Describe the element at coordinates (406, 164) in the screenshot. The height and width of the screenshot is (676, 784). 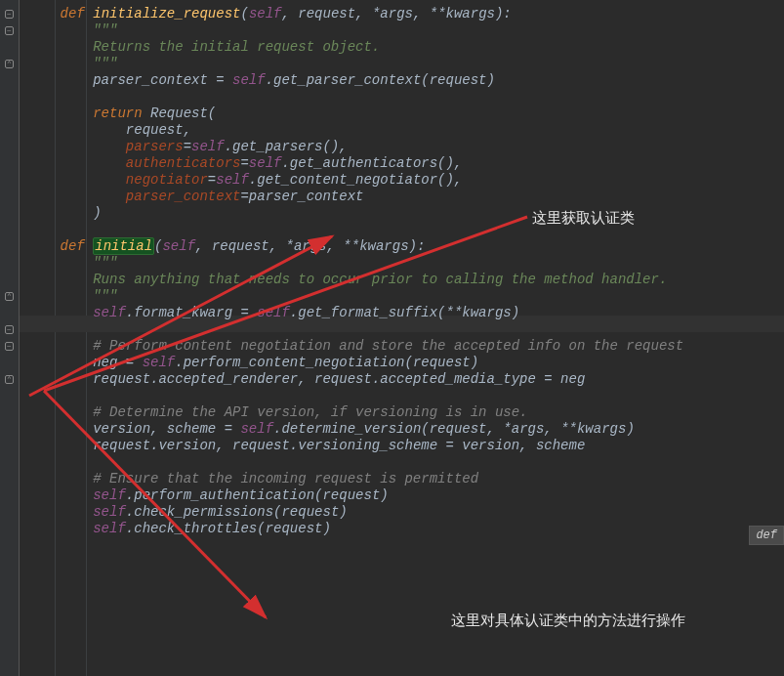
I see `code-line: authenticators=self.get_authenticators()…` at that location.